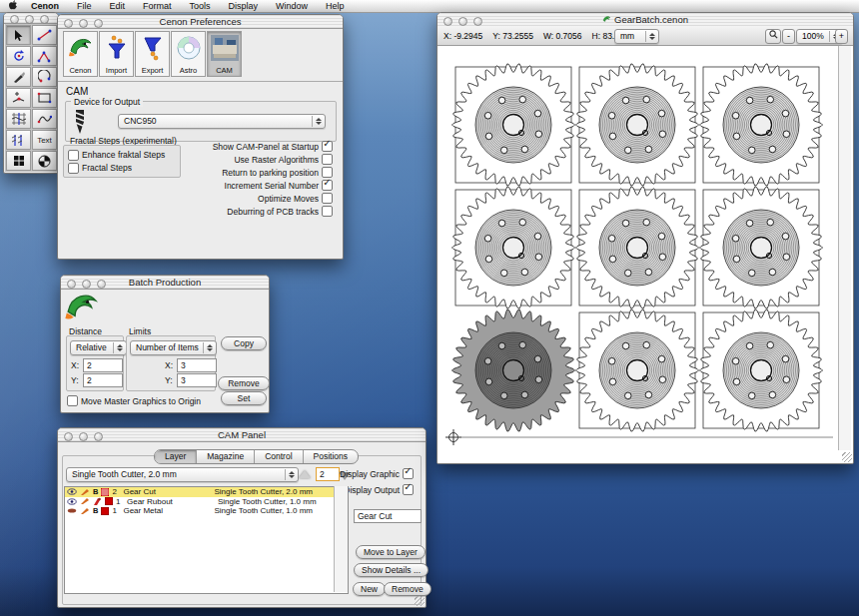 The height and width of the screenshot is (616, 859). Describe the element at coordinates (72, 511) in the screenshot. I see `visibility-eye-closed-icon` at that location.